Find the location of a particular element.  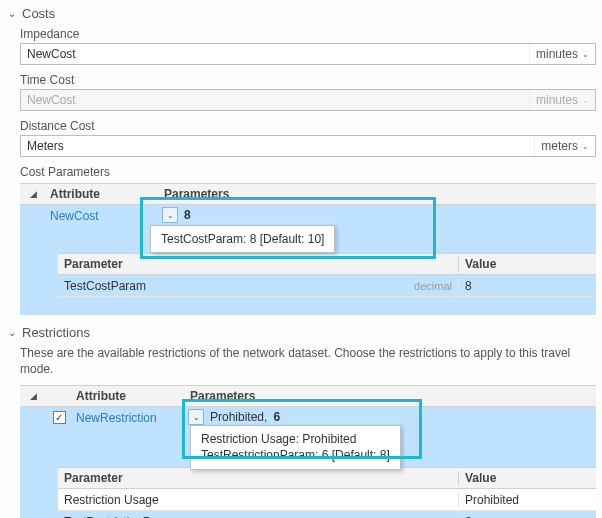

cost-summary-value: 8 is located at coordinates (188, 215).